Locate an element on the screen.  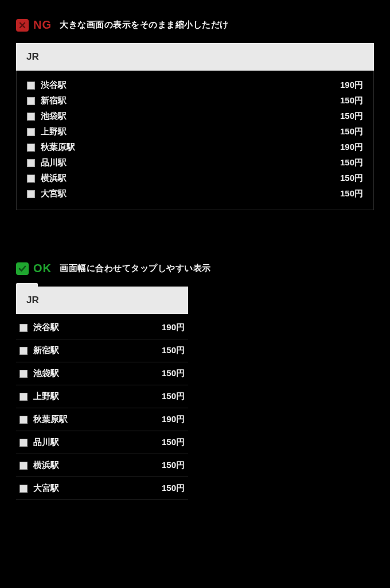
ok-list-body: 渋谷駅190円新宿駅150円池袋駅150円上野駅150円秋葉原駅190円品川駅1… is located at coordinates (102, 407).